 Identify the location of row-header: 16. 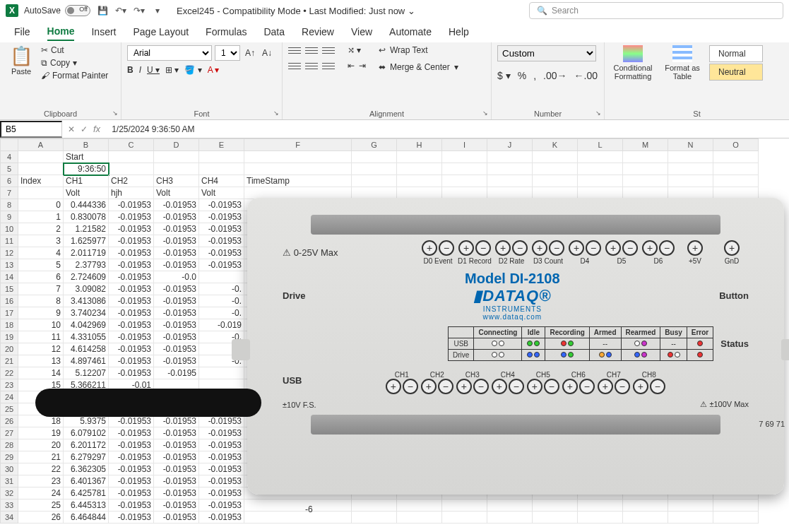
(9, 301).